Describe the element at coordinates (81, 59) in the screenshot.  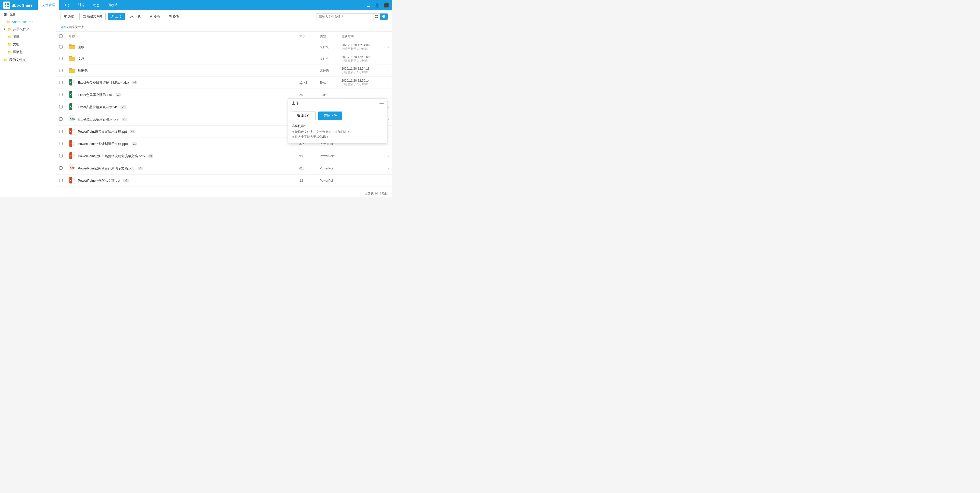
I see `file-name: 文档` at that location.